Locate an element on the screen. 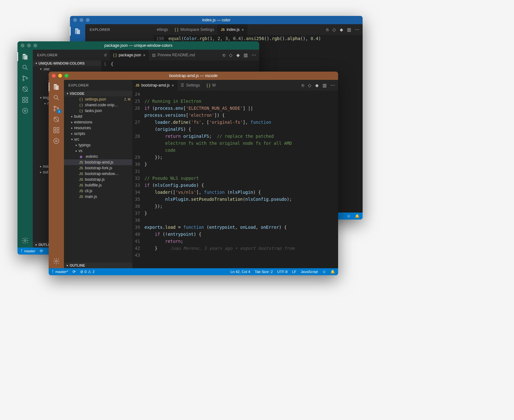  window-title: index.js — color is located at coordinates (216, 20).